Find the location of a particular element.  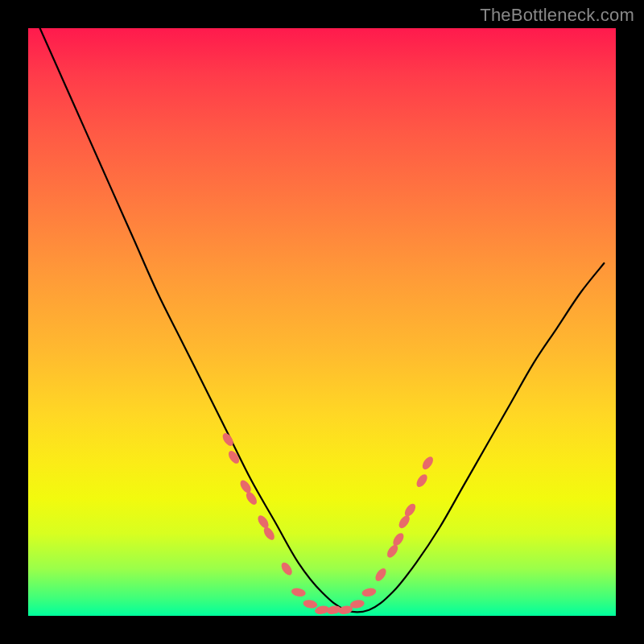

valley-dots is located at coordinates (328, 523).